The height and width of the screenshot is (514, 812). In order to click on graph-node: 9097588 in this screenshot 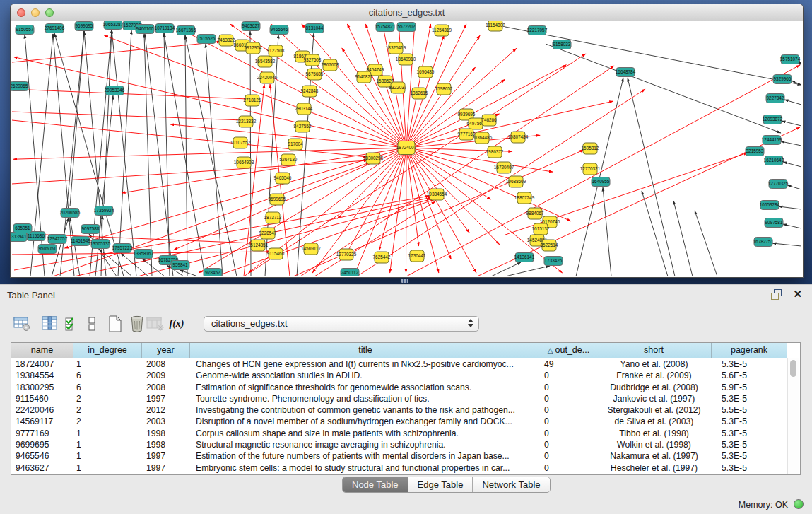, I will do `click(90, 229)`.